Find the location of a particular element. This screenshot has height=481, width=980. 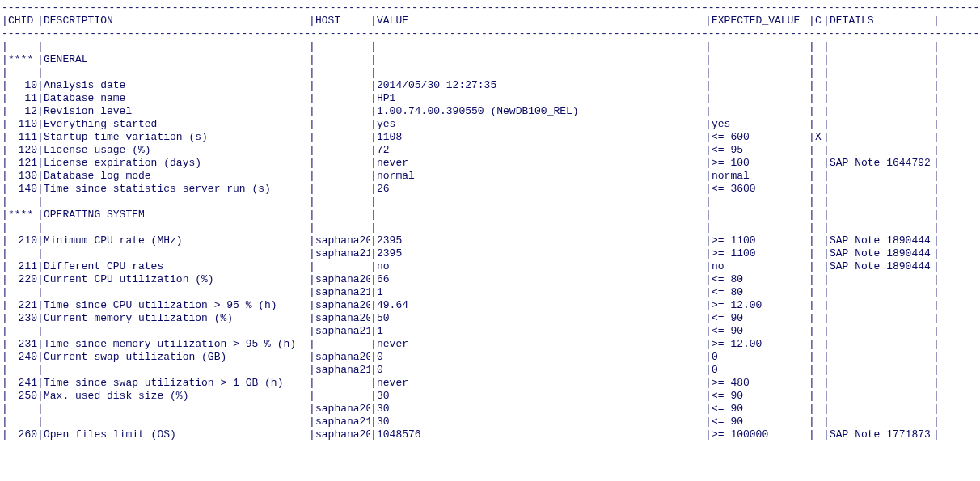

table-row: |||saphana21|0|0||| is located at coordinates (491, 370).